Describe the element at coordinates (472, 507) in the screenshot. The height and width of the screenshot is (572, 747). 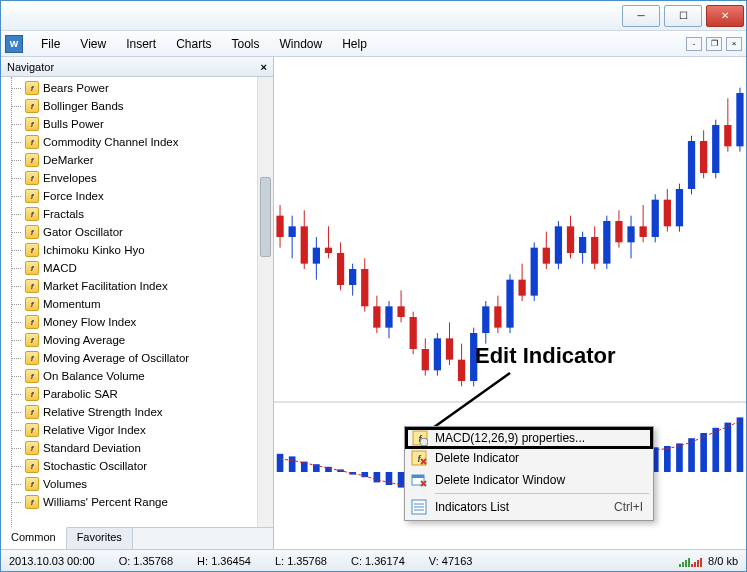
I see `ctx-list-label: Indicators List` at that location.